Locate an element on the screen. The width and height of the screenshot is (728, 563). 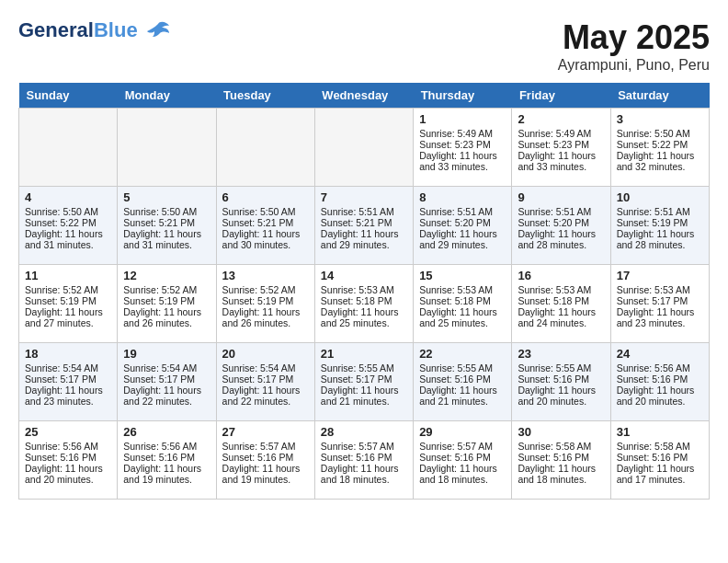
day-number: 6 is located at coordinates (266, 197).